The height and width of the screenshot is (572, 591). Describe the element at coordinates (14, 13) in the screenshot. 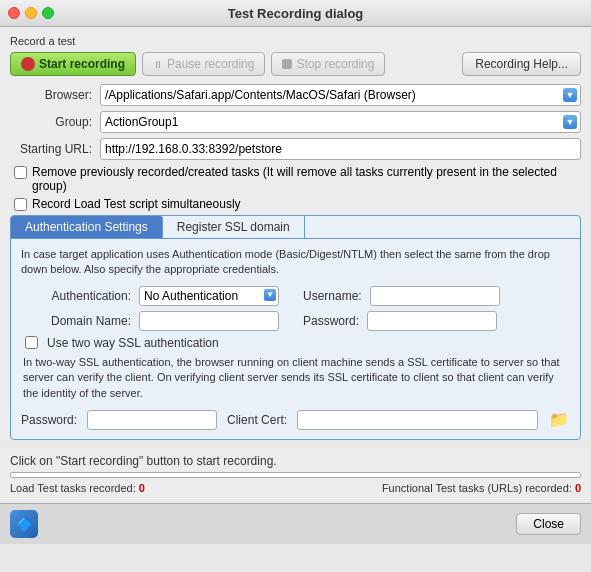

I see `close-traffic-light` at that location.